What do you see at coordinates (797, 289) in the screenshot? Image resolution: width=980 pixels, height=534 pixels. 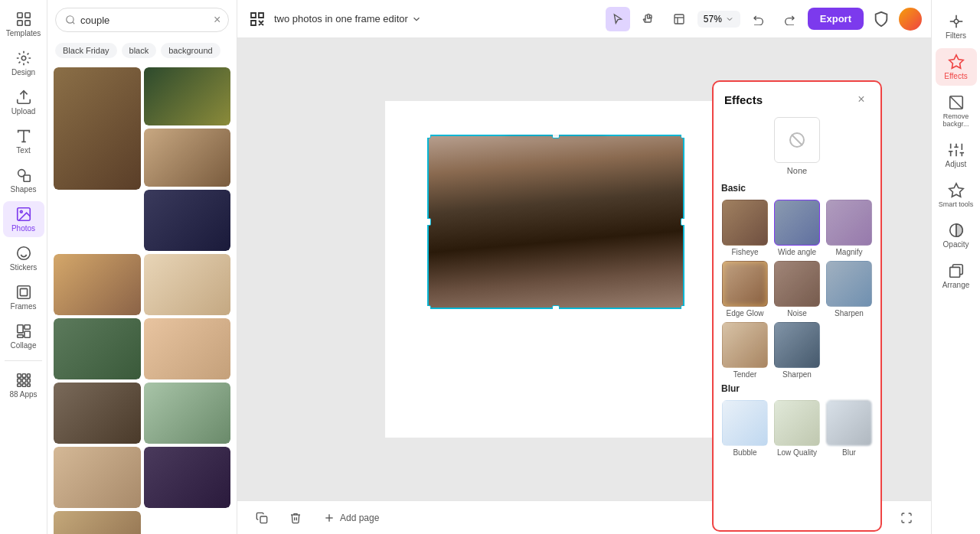 I see `effect-grid-basic: Fisheye Wide angle Magnify` at bounding box center [797, 289].